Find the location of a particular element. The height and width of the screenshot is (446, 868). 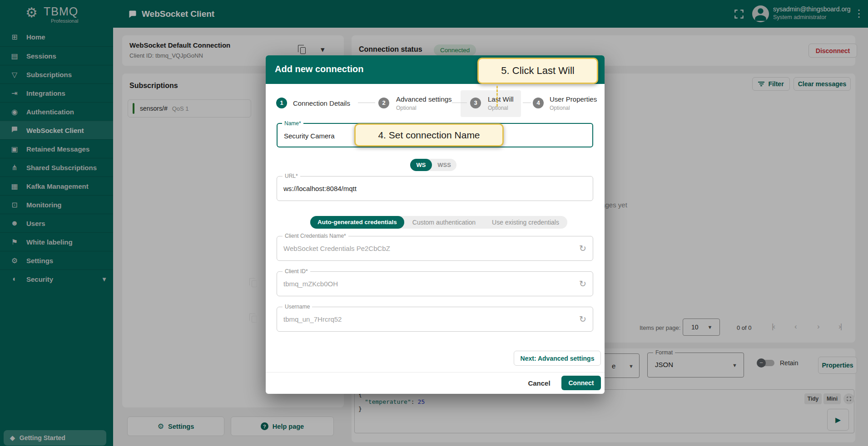

client-credentials-name-field: Client Credentials Name* WebSocket Crede… is located at coordinates (435, 249).